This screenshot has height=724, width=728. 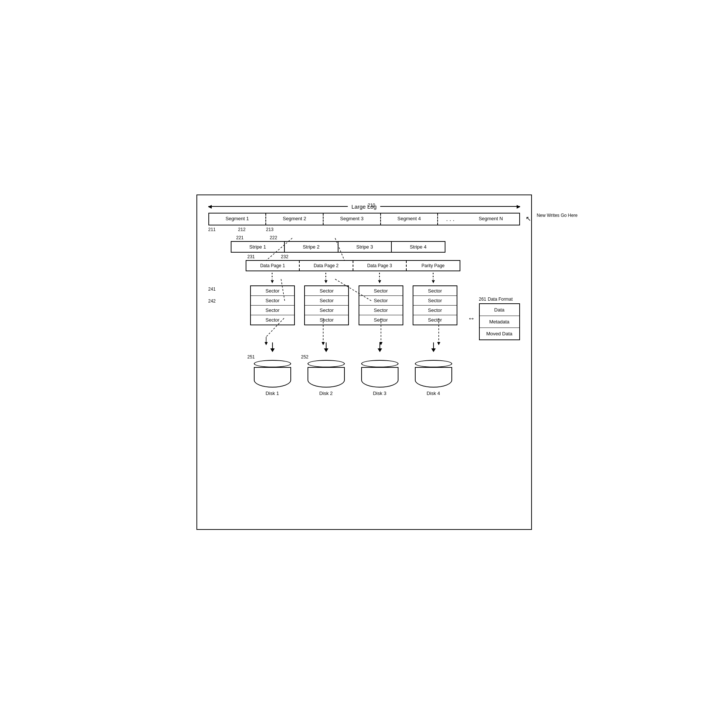 What do you see at coordinates (366, 247) in the screenshot?
I see `stripe-3: Stripe 3` at bounding box center [366, 247].